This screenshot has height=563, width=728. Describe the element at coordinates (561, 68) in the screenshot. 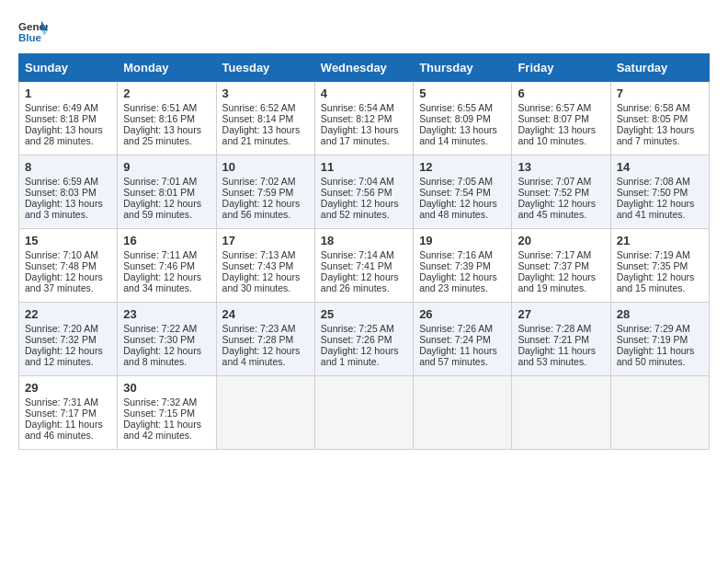

I see `day-header-friday: Friday` at that location.